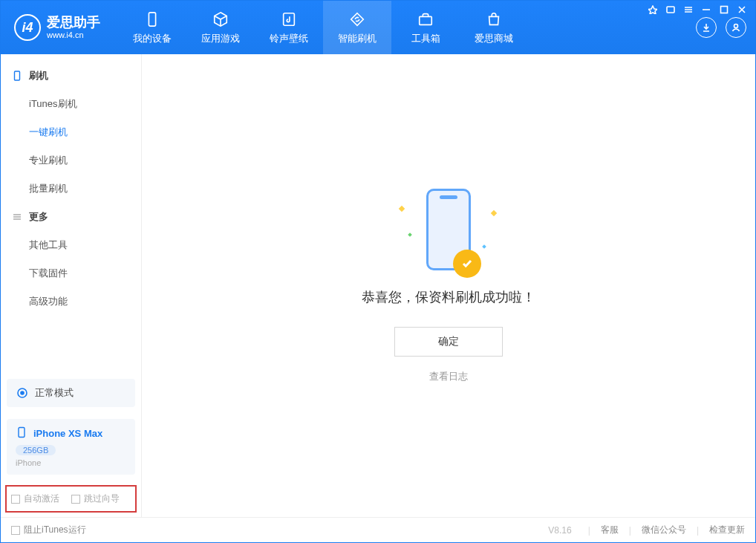 This screenshot has height=543, width=756. What do you see at coordinates (39, 76) in the screenshot?
I see `sidebar-section-flash-label: 刷机` at bounding box center [39, 76].